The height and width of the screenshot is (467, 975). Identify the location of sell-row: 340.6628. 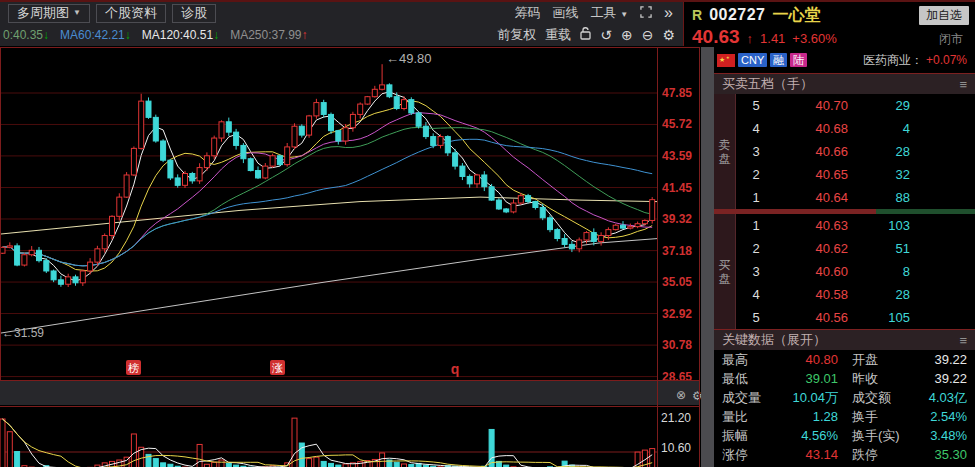
(856, 152).